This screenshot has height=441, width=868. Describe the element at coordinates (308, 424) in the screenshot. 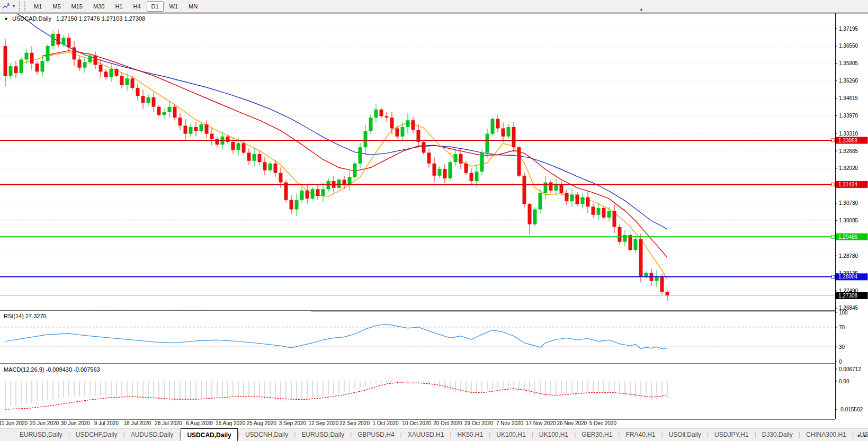

I see `date-axis: 11 Jun 202020 Jun 202030 Jun 20209 Jul 2…` at that location.